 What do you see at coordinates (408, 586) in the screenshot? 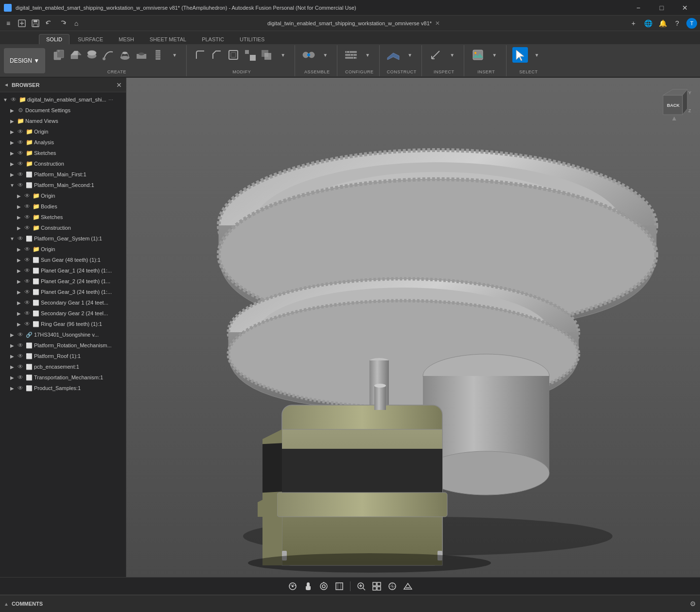
I see `nav-perspective-icon` at bounding box center [408, 586].